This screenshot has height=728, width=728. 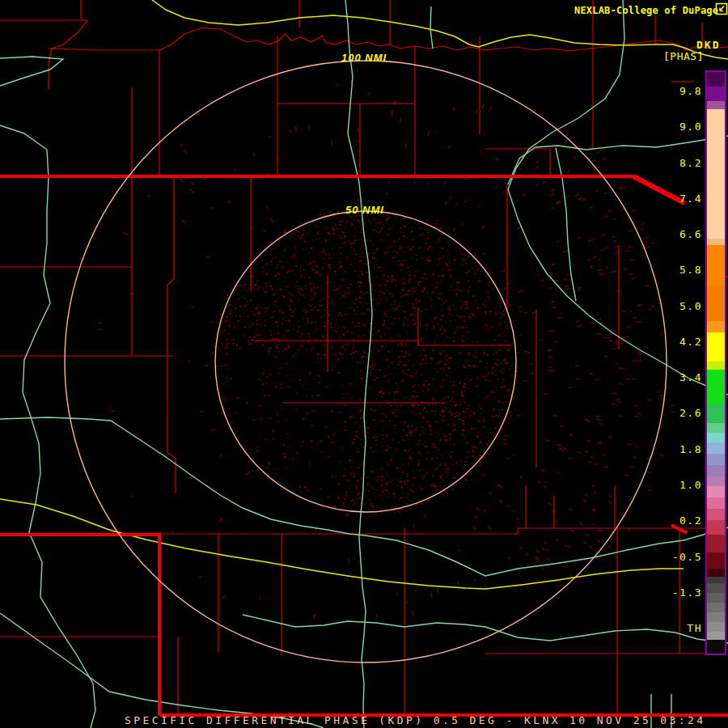 What do you see at coordinates (677, 91) in the screenshot?
I see `colorbar-tick-label: 9.8` at bounding box center [677, 91].